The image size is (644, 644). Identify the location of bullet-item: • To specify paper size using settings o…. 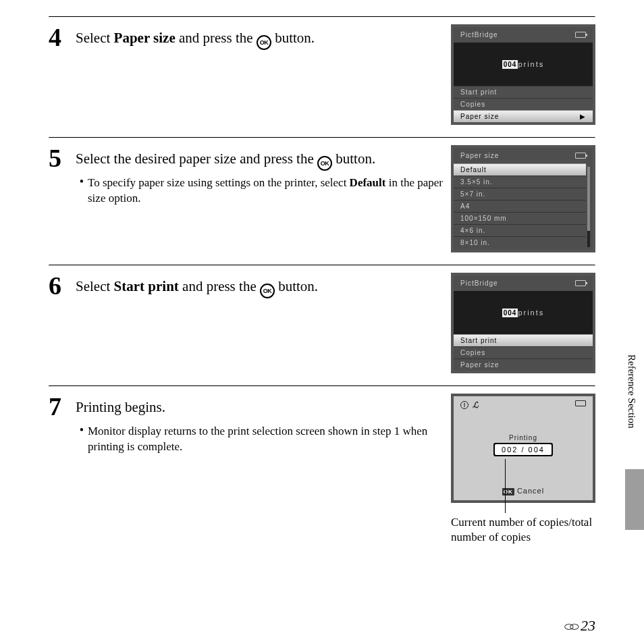
(261, 191).